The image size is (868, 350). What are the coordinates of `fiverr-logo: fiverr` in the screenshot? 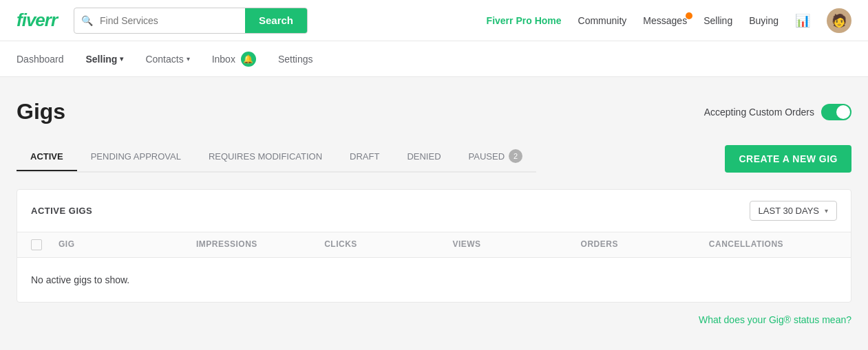 It's located at (37, 21).